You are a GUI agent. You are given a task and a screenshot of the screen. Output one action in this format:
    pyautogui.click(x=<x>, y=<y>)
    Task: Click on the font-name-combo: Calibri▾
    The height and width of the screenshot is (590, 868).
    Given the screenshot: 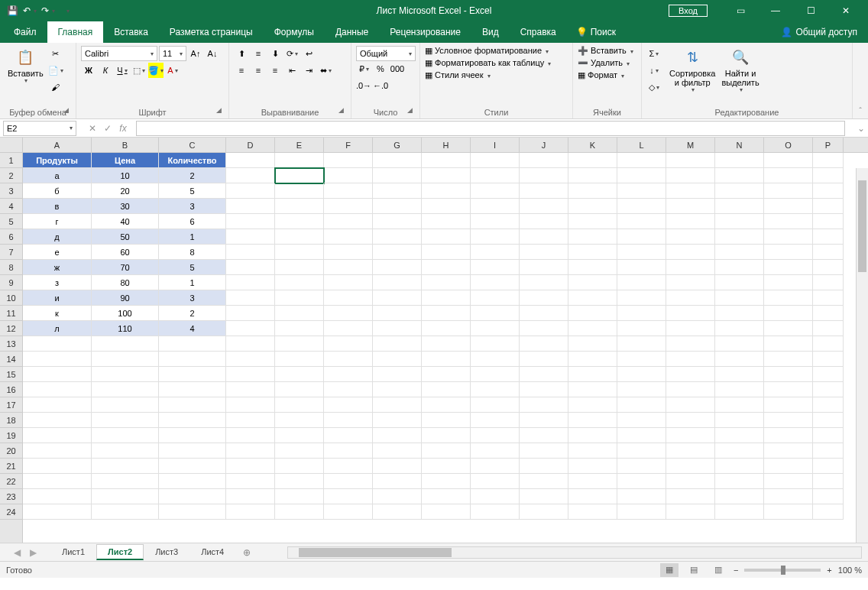 What is the action you would take?
    pyautogui.click(x=119, y=53)
    